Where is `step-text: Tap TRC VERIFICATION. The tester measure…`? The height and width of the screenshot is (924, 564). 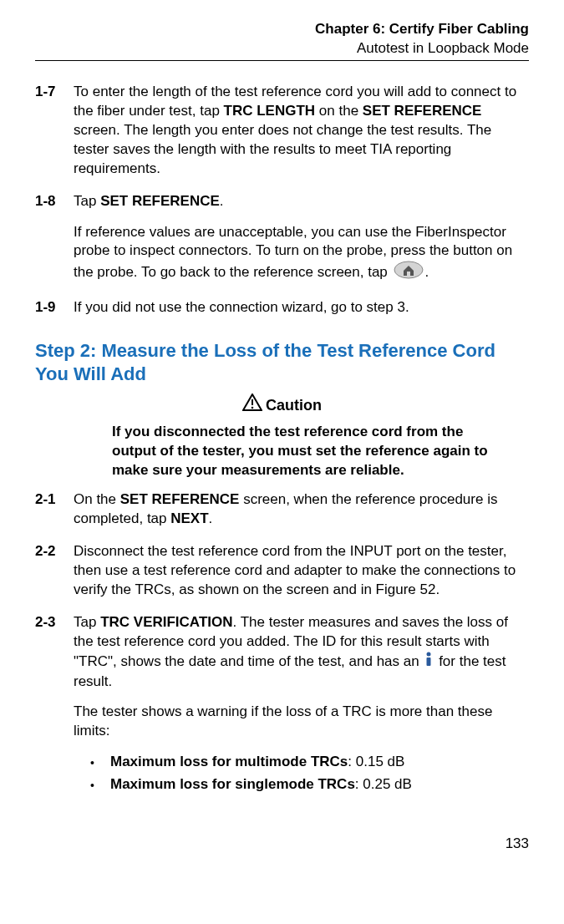
step-text: Tap TRC VERIFICATION. The tester measure… is located at coordinates (301, 652).